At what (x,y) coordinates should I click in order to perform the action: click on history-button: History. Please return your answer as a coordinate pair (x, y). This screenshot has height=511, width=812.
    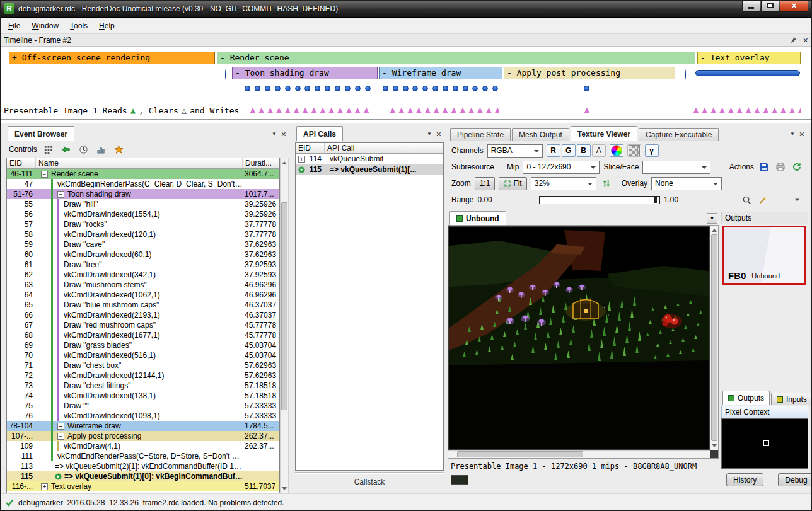
    Looking at the image, I should click on (745, 480).